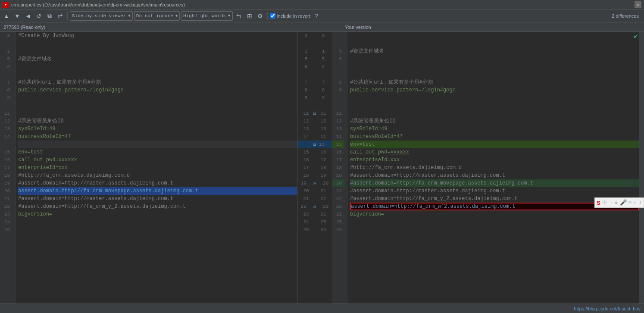 This screenshot has height=313, width=644. What do you see at coordinates (322, 308) in the screenshot?
I see `bottom-bar: https://blog.csdn.net/Insect_boy` at bounding box center [322, 308].